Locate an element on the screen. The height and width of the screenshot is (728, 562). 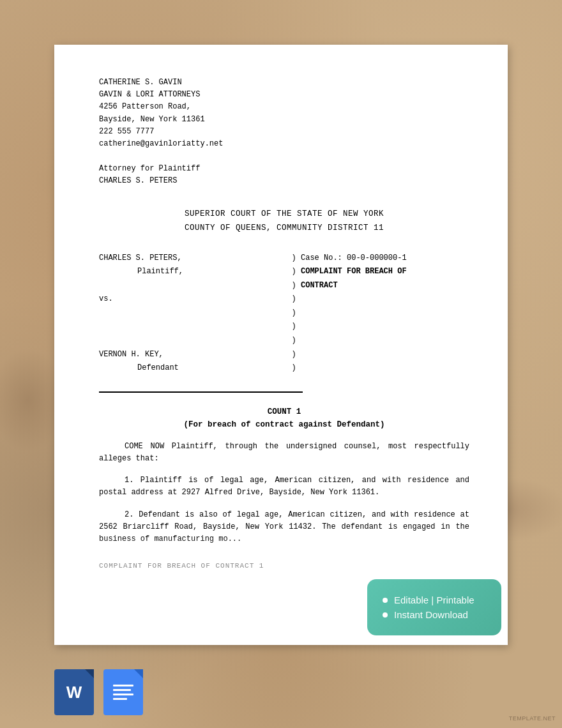
plaintiff-role: Plaintiff, is located at coordinates (195, 272).